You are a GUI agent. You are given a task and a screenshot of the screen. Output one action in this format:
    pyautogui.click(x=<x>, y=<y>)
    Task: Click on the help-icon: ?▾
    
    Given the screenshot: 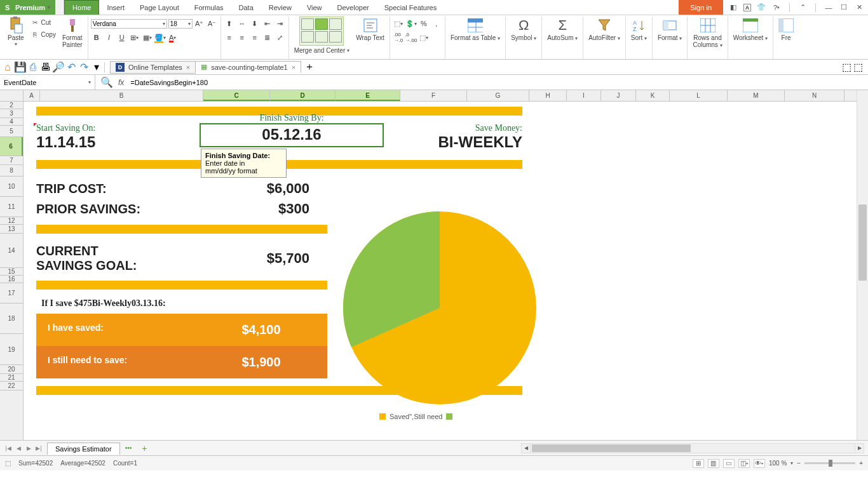 What is the action you would take?
    pyautogui.click(x=776, y=8)
    